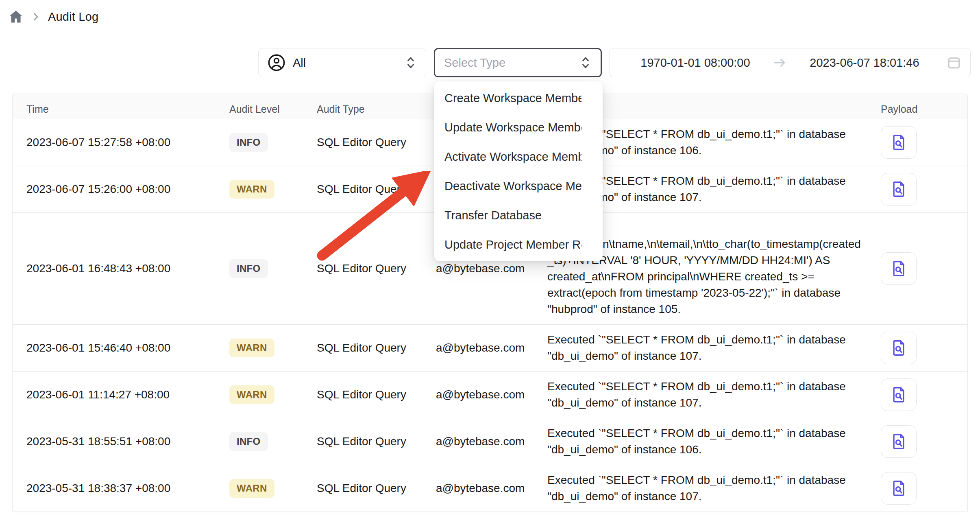 The height and width of the screenshot is (516, 980). I want to click on column-header-type: Audit Type, so click(377, 109).